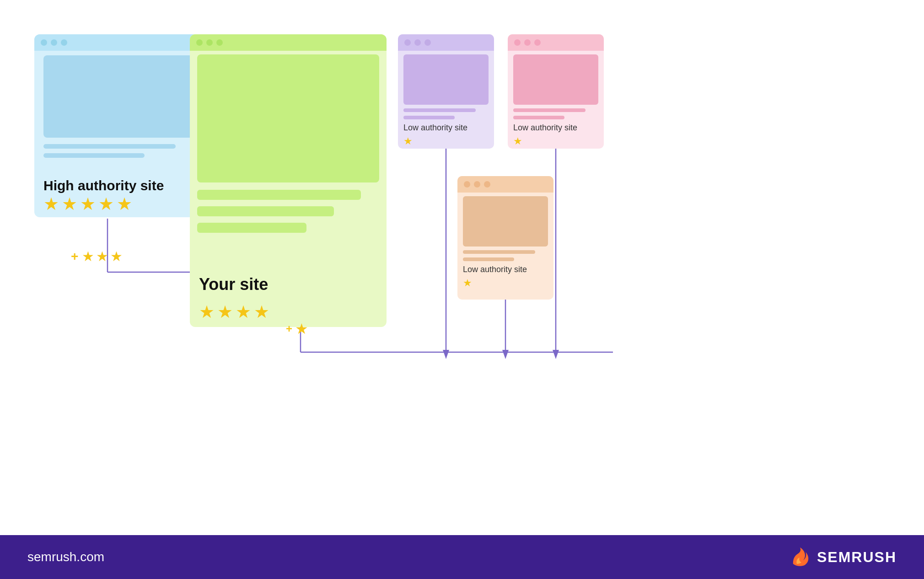 The height and width of the screenshot is (579, 924). I want to click on pink-site-content, so click(556, 114).